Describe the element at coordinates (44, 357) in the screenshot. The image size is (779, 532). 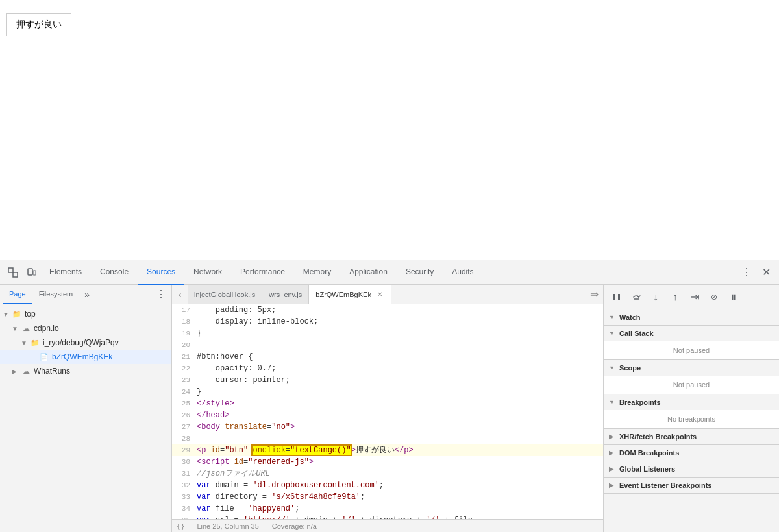
I see `file-icon: 📄` at that location.